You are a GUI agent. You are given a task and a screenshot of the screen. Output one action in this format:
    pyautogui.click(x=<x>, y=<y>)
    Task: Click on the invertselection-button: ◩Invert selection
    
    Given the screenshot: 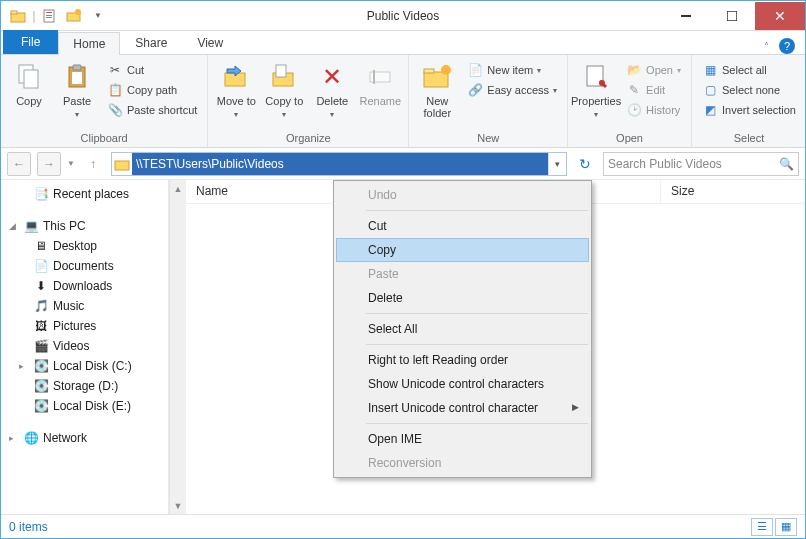 What is the action you would take?
    pyautogui.click(x=749, y=110)
    